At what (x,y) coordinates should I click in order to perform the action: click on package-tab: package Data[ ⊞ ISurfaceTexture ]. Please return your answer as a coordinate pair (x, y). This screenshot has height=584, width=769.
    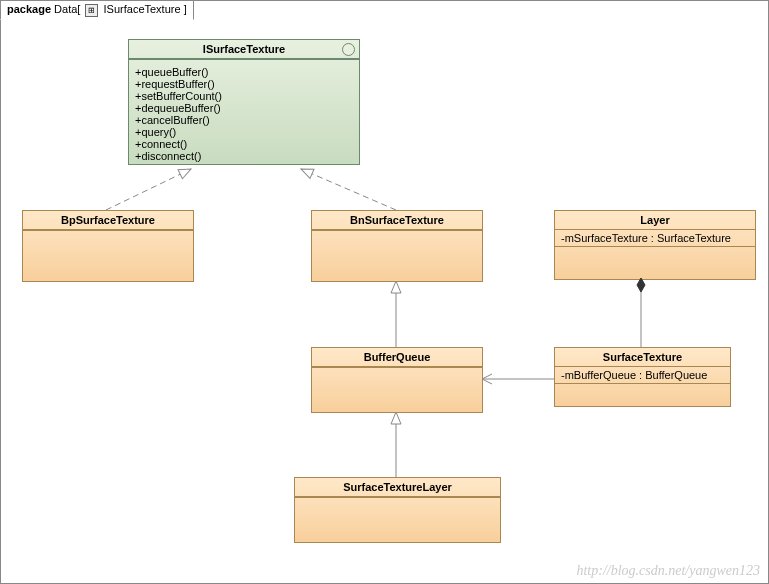
    Looking at the image, I should click on (97, 10).